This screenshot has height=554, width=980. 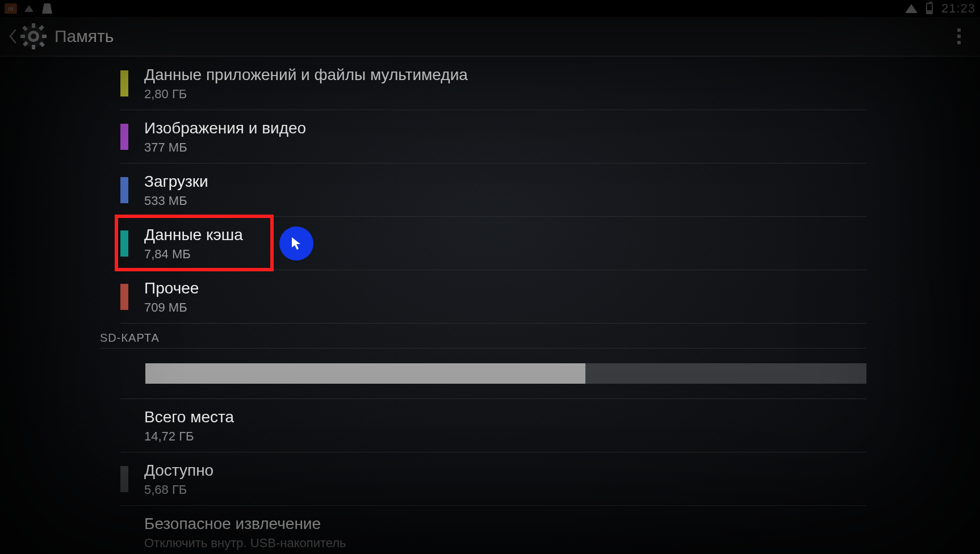 I want to click on wifi-signal-icon, so click(x=911, y=9).